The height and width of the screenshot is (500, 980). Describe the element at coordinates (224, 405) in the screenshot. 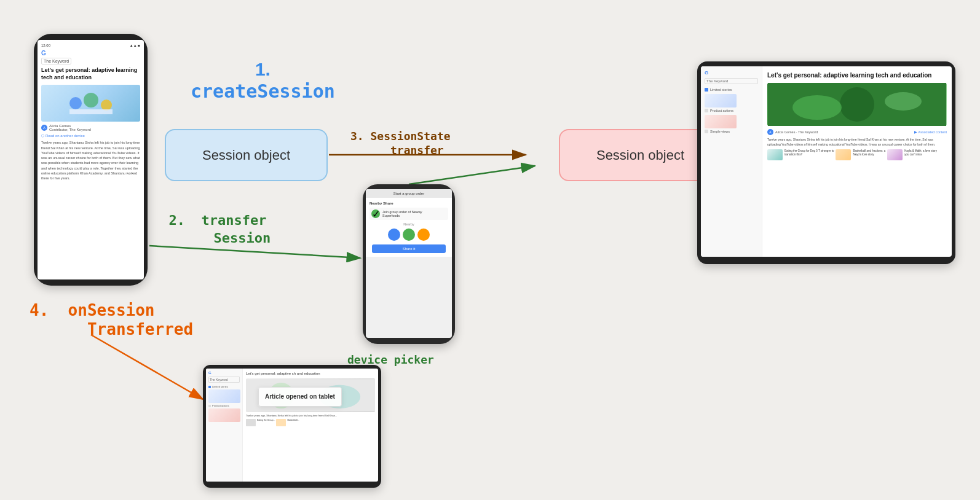

I see `tb-nav-item-2: Product actions` at that location.